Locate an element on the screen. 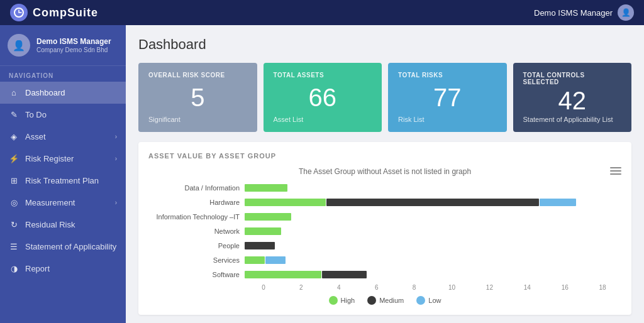  sidebar-label-risk-treatment: Risk Treatment Plan is located at coordinates (62, 181).